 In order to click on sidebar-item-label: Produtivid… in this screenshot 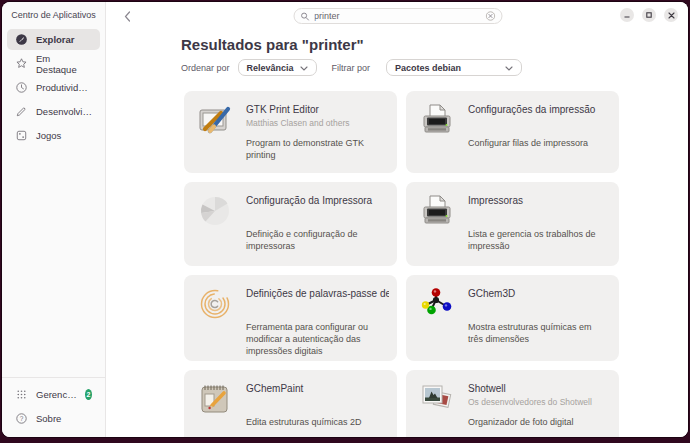, I will do `click(62, 88)`.